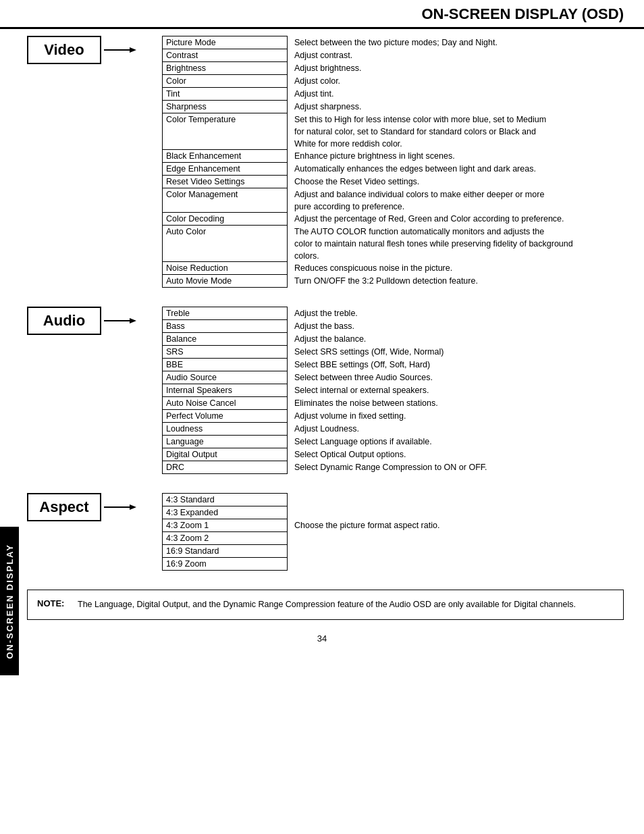  What do you see at coordinates (225, 132) in the screenshot?
I see `item-name: Color Temperature` at bounding box center [225, 132].